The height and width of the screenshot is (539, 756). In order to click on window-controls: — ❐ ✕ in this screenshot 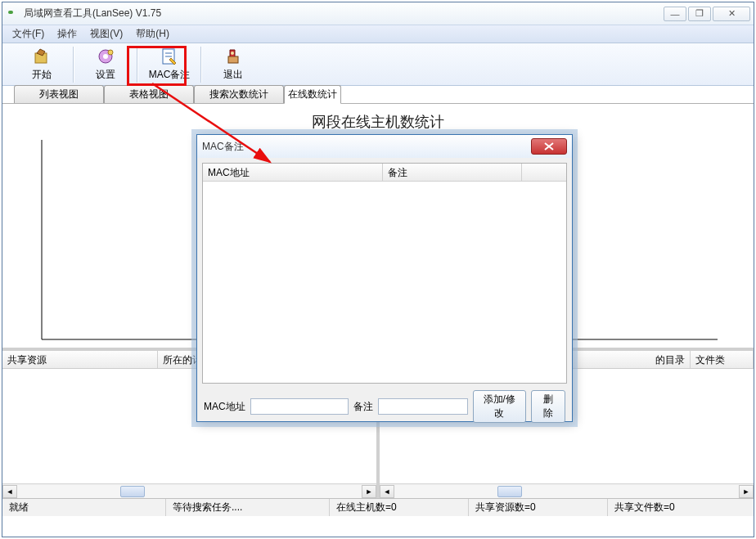, I will do `click(707, 14)`.